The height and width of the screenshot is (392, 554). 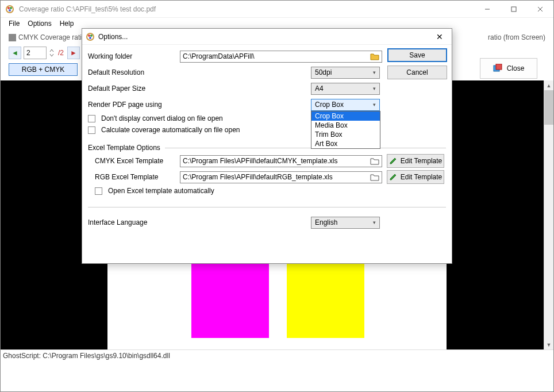 What do you see at coordinates (281, 56) in the screenshot?
I see `working-folder-input: C:\ProgramData\APFill\` at bounding box center [281, 56].